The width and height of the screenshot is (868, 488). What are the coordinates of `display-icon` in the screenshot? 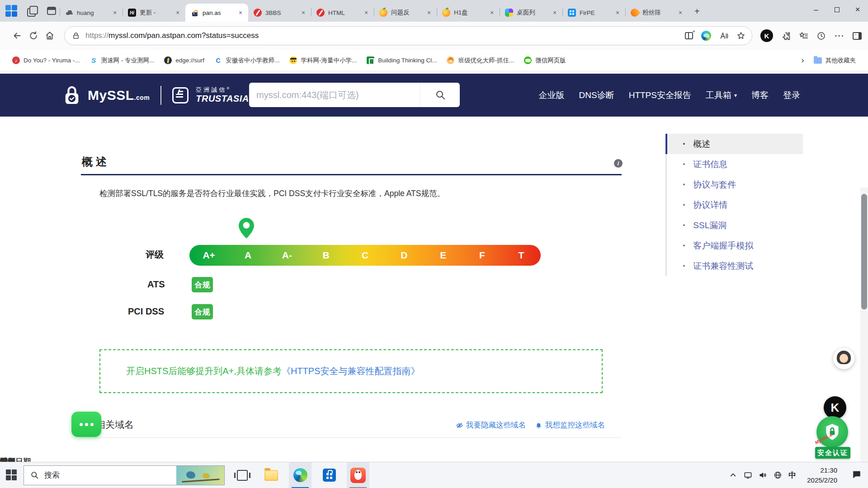 It's located at (748, 475).